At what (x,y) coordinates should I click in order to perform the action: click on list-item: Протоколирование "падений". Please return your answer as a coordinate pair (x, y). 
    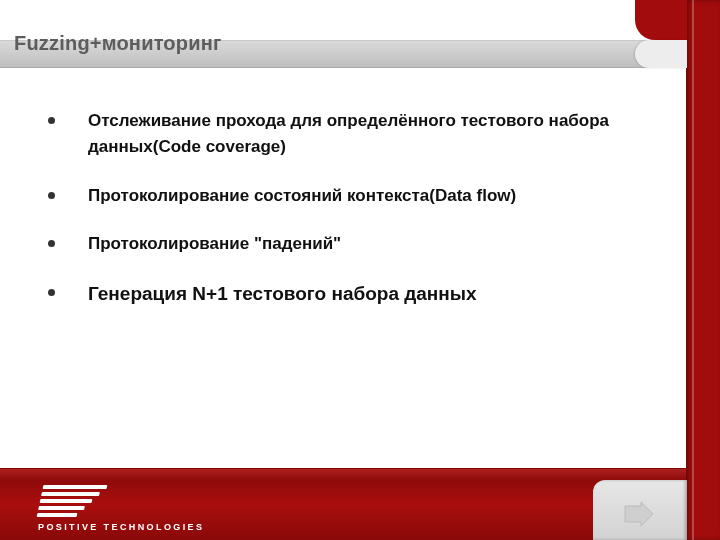
    Looking at the image, I should click on (343, 244).